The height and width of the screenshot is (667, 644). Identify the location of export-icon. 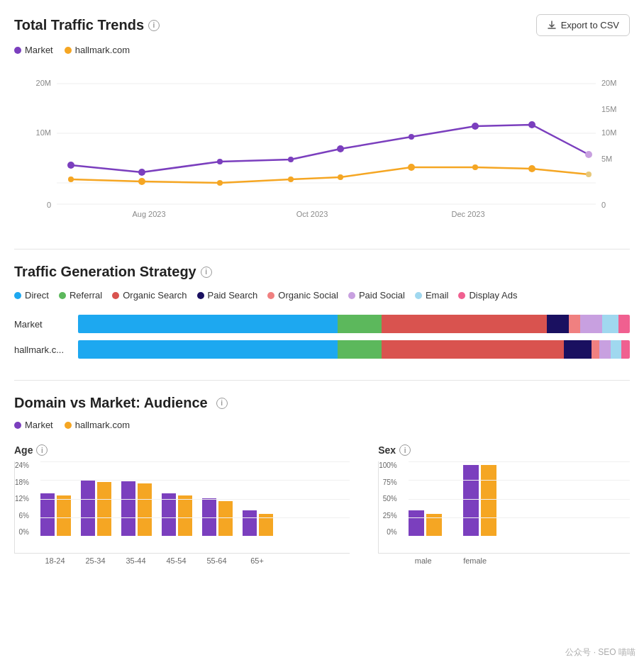
(552, 26).